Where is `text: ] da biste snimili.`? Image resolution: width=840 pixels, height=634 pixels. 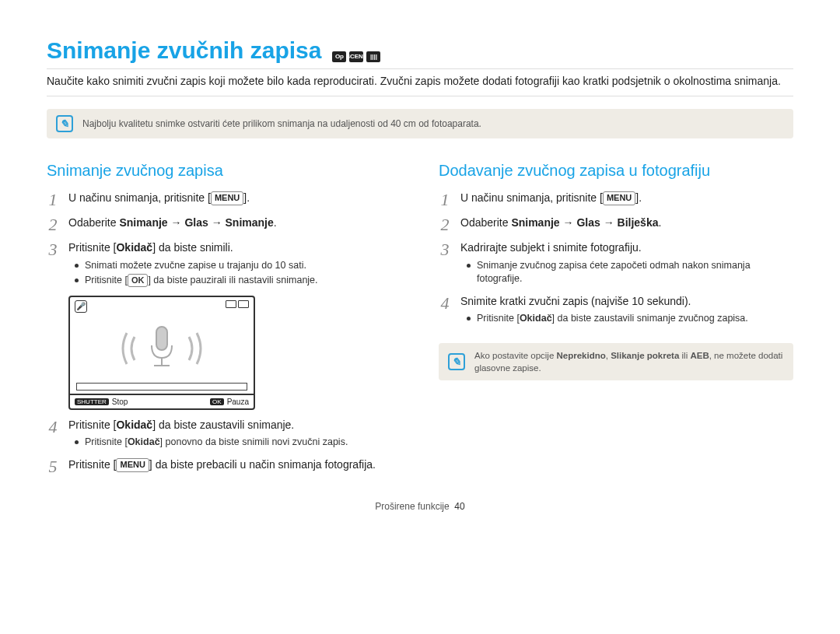 text: ] da biste snimili. is located at coordinates (193, 247).